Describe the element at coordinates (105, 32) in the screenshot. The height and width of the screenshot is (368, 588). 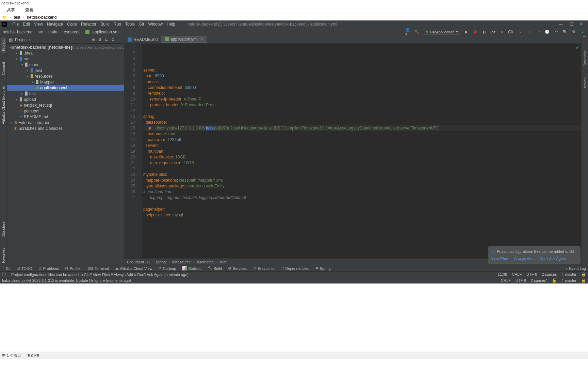
I see `crumb: application.yml` at that location.